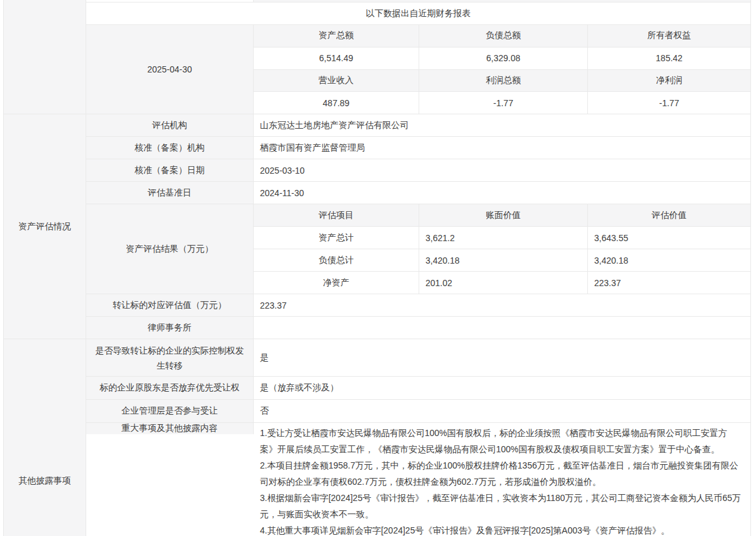 Image resolution: width=756 pixels, height=536 pixels. I want to click on subtable-book-value: 3,621.2, so click(504, 237).